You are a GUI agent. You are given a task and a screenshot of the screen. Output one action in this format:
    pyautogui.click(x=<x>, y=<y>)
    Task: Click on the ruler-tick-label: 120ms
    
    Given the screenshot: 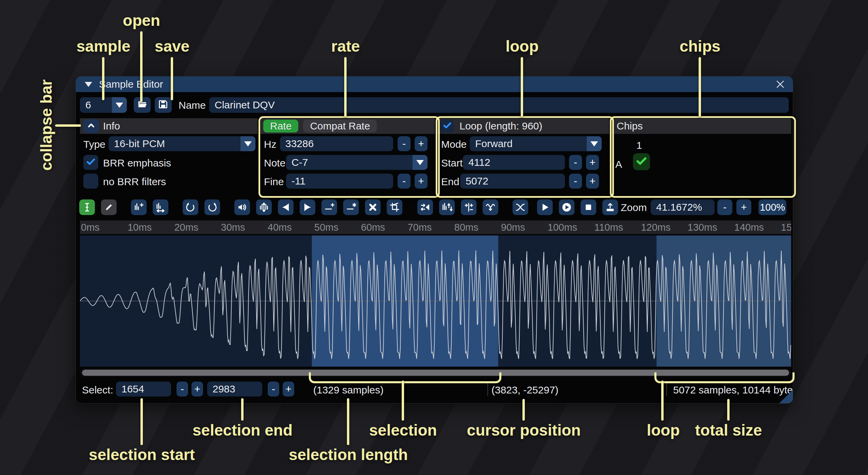 What is the action you would take?
    pyautogui.click(x=656, y=227)
    